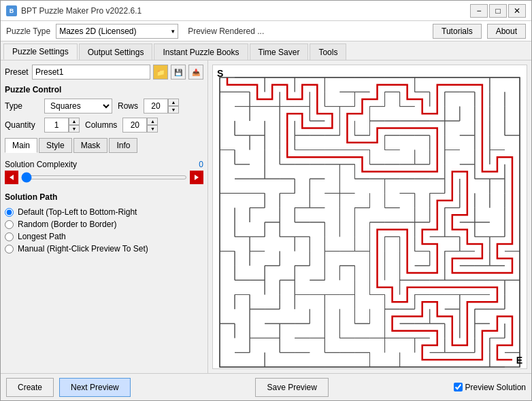 The image size is (532, 401). I want to click on create-button: Create, so click(30, 387).